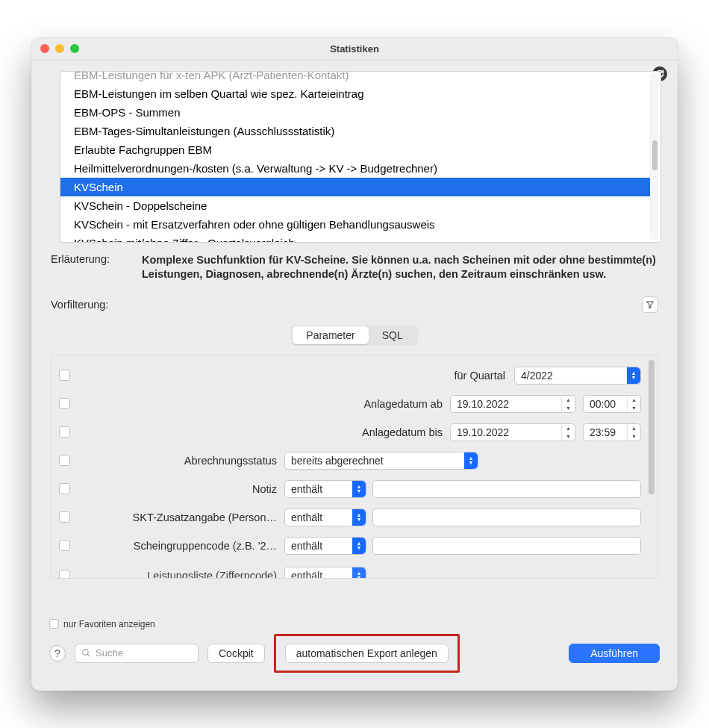  What do you see at coordinates (350, 570) in the screenshot?
I see `param-row-leistungsliste: Leistungsliste (Zifferncode) enthält ▲▼` at bounding box center [350, 570].